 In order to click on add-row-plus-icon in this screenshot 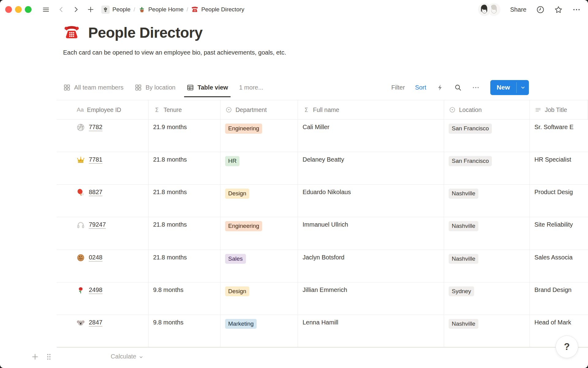, I will do `click(35, 357)`.